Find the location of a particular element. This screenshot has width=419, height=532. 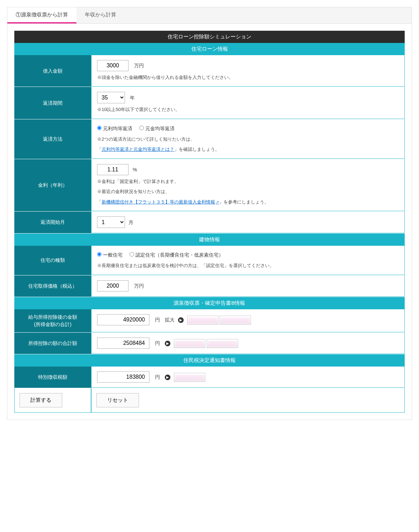

deduction-input is located at coordinates (123, 343).